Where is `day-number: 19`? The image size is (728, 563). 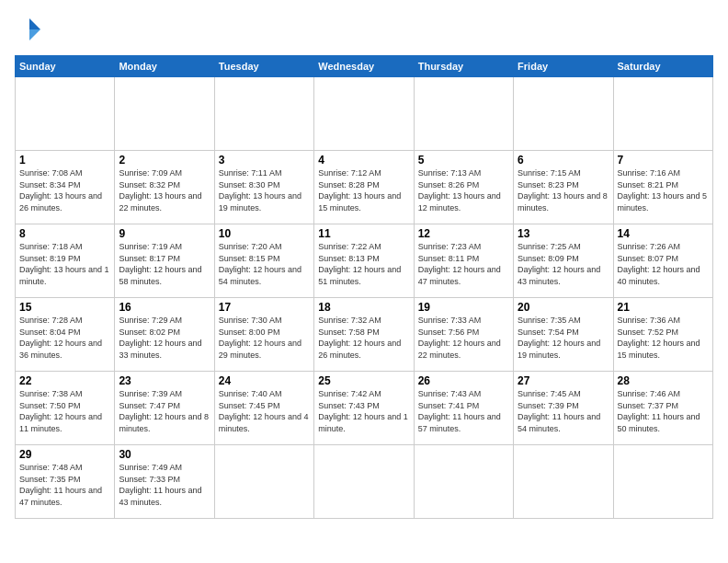
day-number: 19 is located at coordinates (463, 307).